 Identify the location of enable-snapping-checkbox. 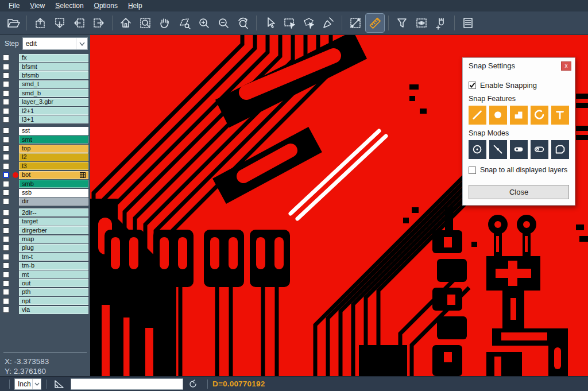
(472, 85).